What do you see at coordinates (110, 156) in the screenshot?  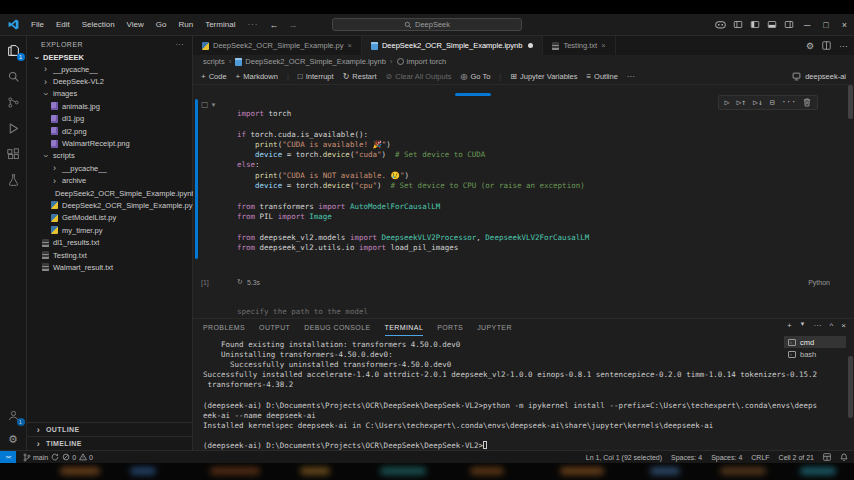 I see `tree-item: ›scripts` at bounding box center [110, 156].